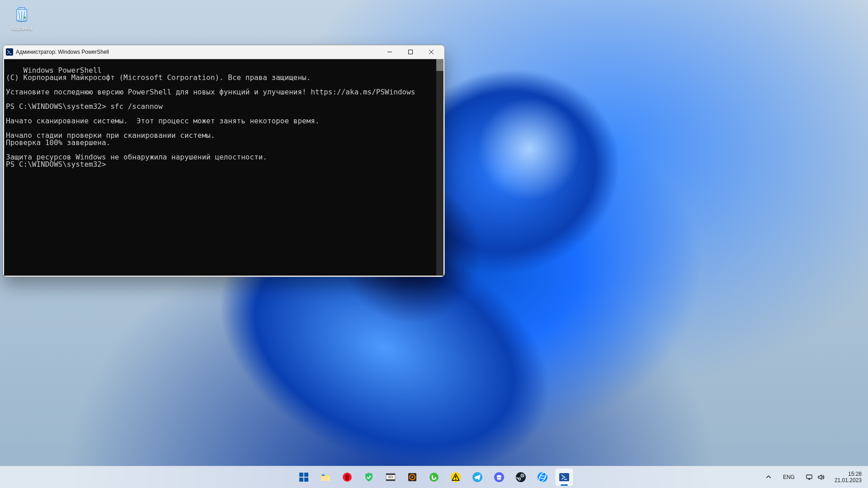 The image size is (868, 488). I want to click on media-player-classic-icon: 321, so click(391, 477).